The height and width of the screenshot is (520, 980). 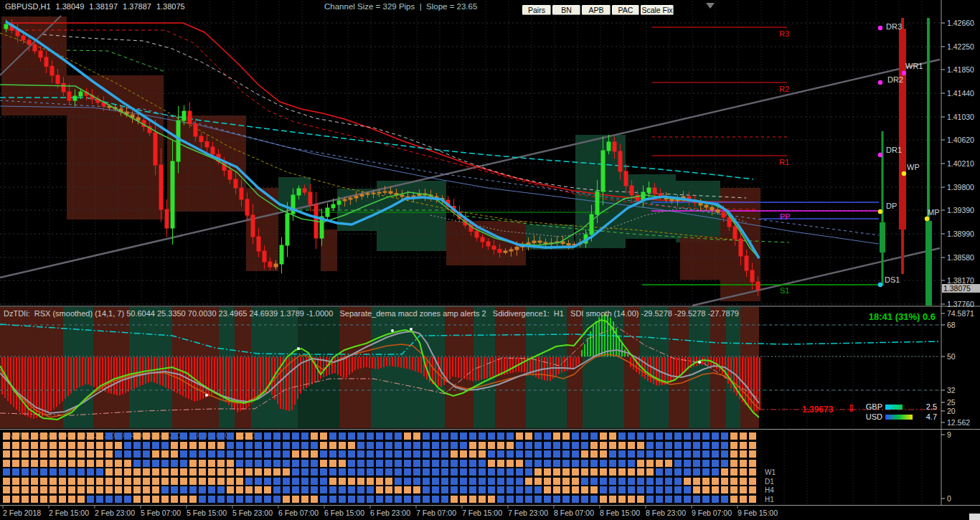 I want to click on chart-title: GBPUSD,H11.380491.381971.378871.38075, so click(x=98, y=7).